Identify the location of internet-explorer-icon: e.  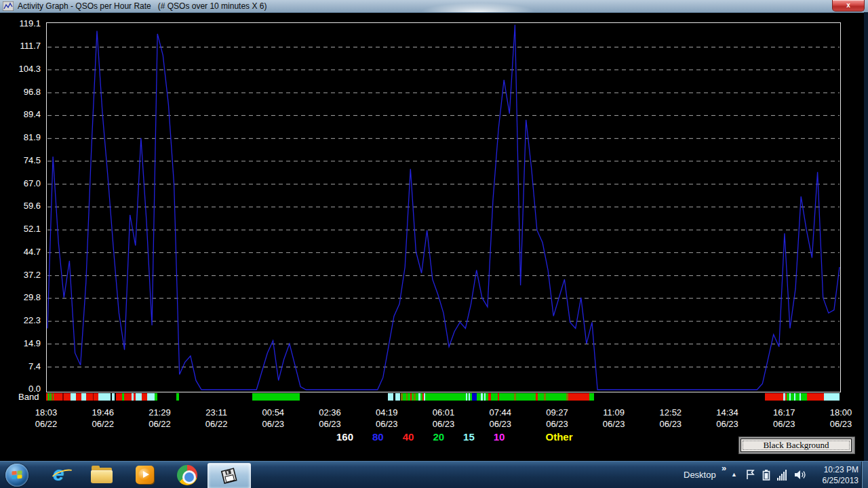
(62, 475).